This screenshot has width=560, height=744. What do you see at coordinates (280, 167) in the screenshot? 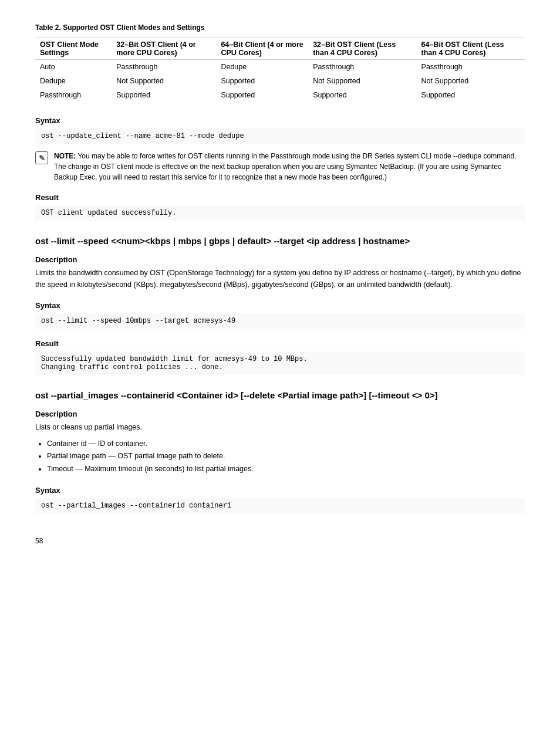
I see `note-box: ✎ NOTE: You may be able to force writes …` at bounding box center [280, 167].